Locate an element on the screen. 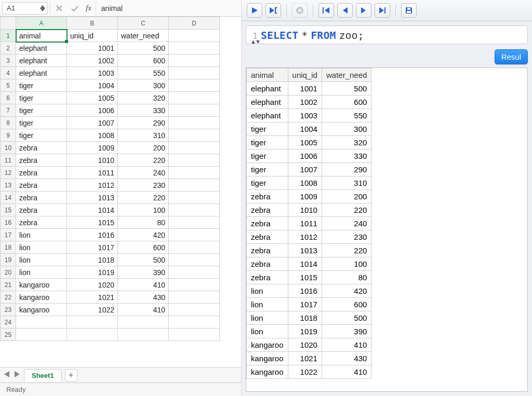 The image size is (532, 396). cell: 1009 is located at coordinates (92, 148).